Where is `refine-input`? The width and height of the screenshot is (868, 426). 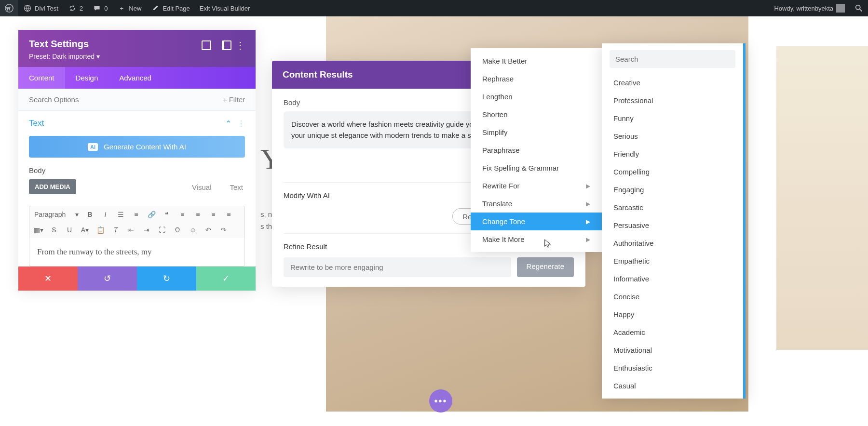 refine-input is located at coordinates (397, 267).